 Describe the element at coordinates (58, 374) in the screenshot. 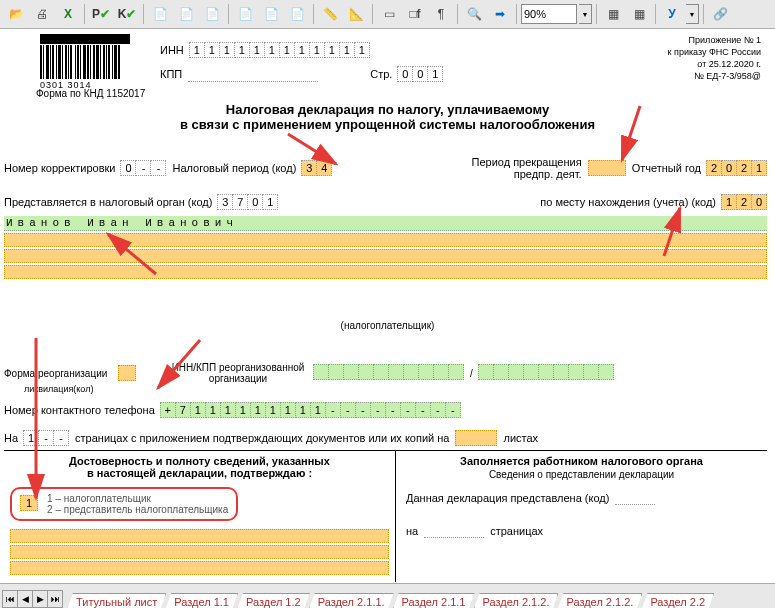

I see `reorg-label: Форма реорганизации` at that location.